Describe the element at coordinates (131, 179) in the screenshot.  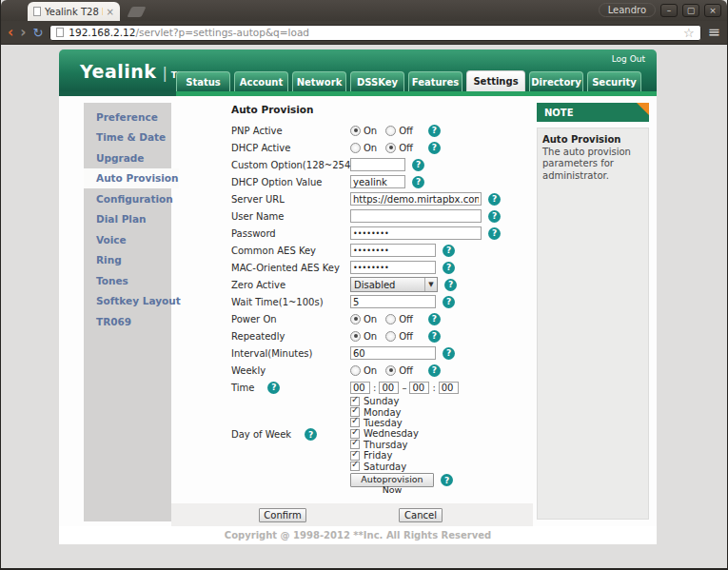
I see `sidebar-item-auto-provision: Auto Provision` at that location.